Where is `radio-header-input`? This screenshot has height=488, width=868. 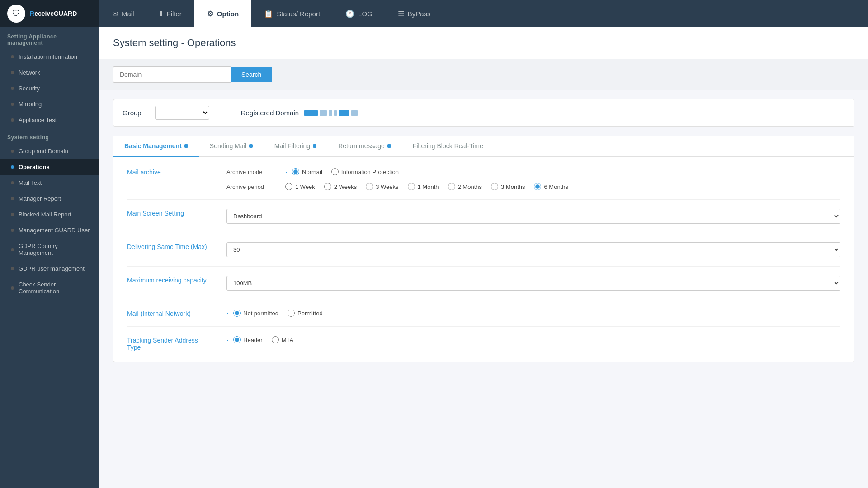 radio-header-input is located at coordinates (237, 340).